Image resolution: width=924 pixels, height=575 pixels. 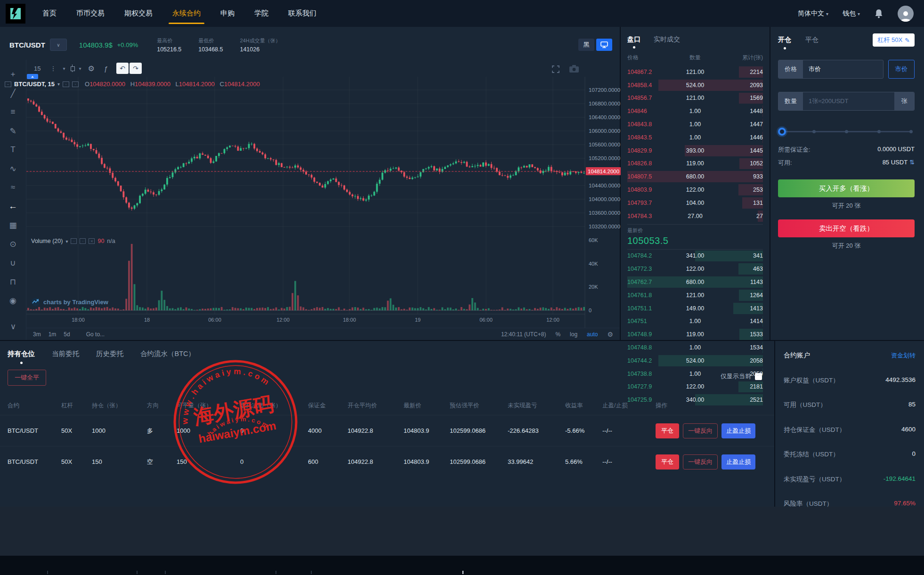 What do you see at coordinates (574, 69) in the screenshot?
I see `camera-snapshot-icon` at bounding box center [574, 69].